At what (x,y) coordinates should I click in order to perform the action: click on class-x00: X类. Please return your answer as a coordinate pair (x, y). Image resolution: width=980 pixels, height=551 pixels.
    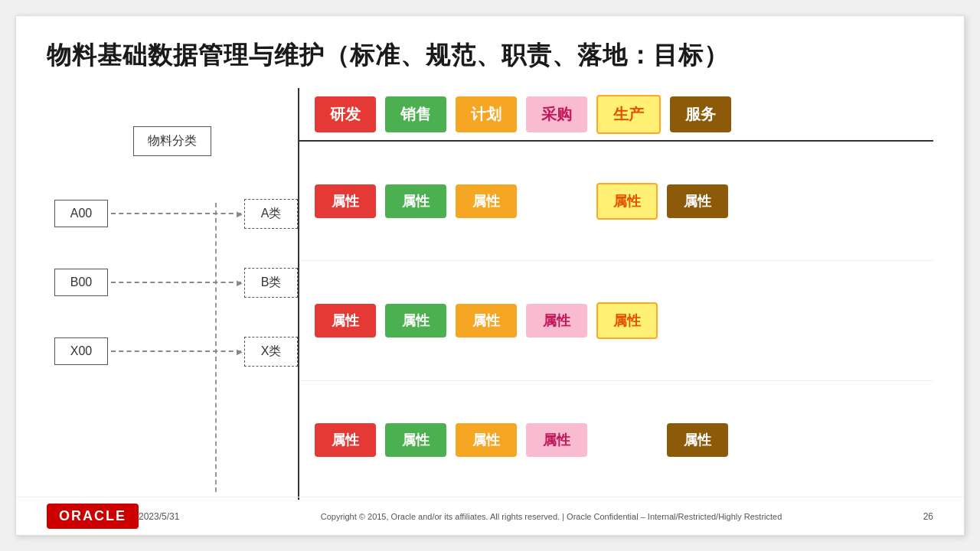
    Looking at the image, I should click on (271, 352).